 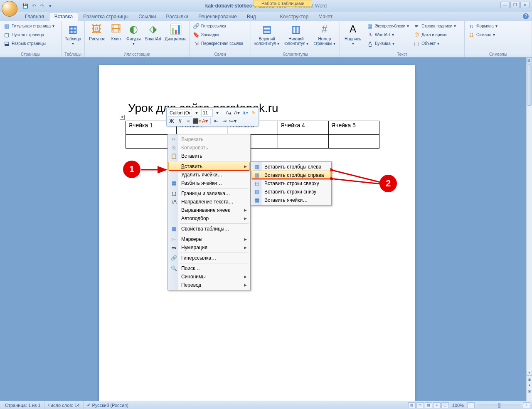 I want to click on increase-indent-icon: ⇥, so click(x=224, y=121).